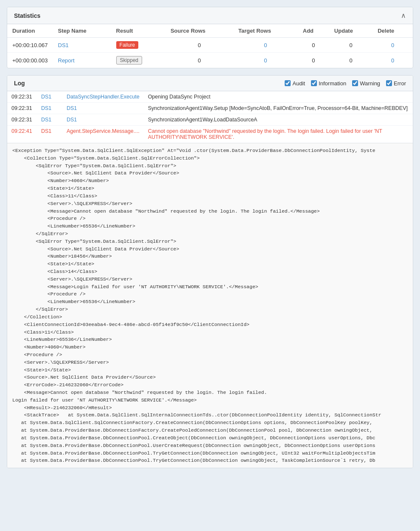 This screenshot has width=420, height=531. Describe the element at coordinates (370, 83) in the screenshot. I see `warning-label: Warning` at that location.